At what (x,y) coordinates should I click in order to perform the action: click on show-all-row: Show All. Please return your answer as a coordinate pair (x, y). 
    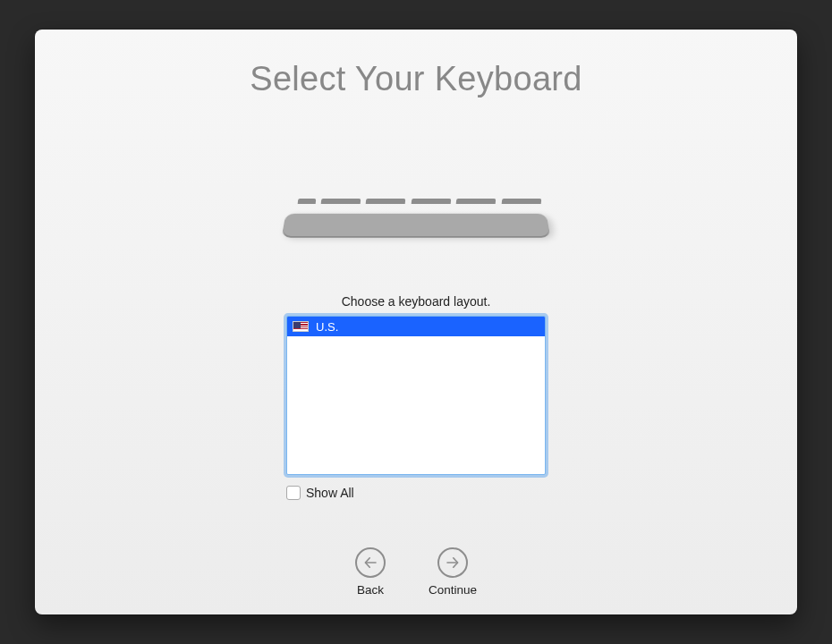
    Looking at the image, I should click on (416, 493).